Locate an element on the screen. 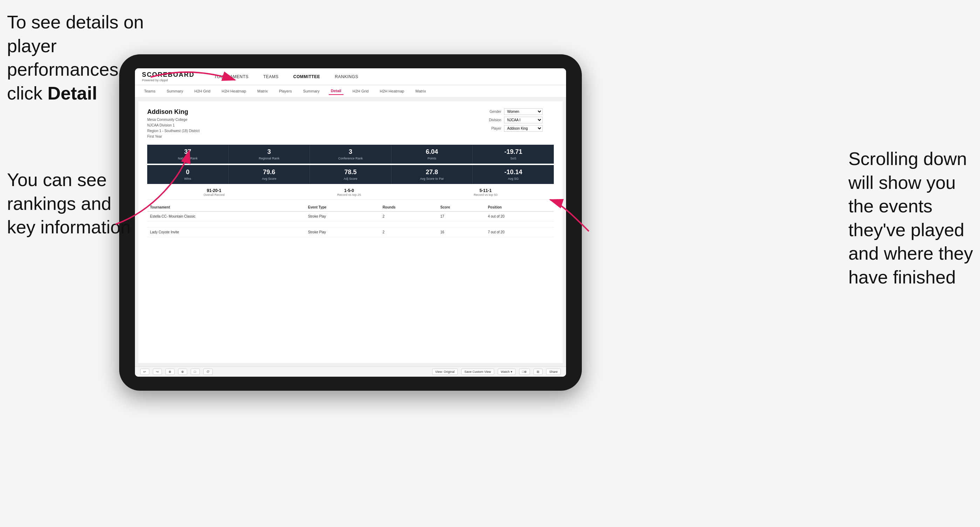  record-overall-value: 91-20-1 is located at coordinates (214, 191).